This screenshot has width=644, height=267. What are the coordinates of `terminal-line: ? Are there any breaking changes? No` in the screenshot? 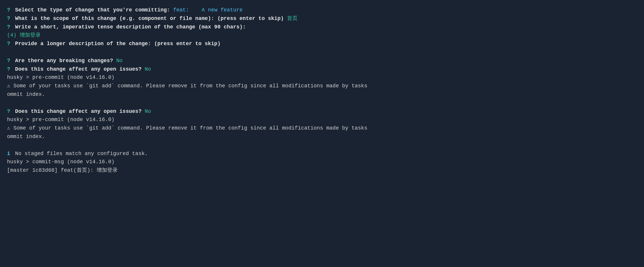 It's located at (322, 61).